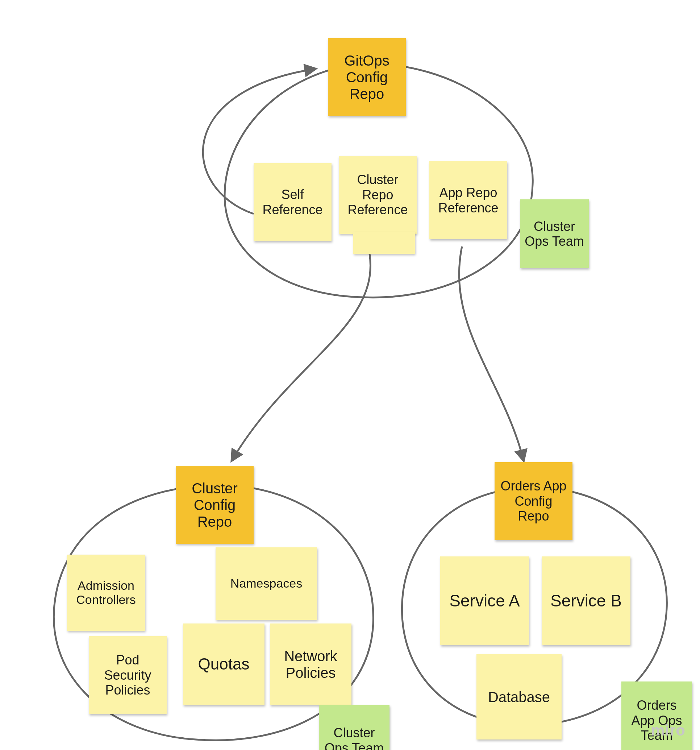 This screenshot has height=750, width=700. I want to click on note-self-reference: Self Reference, so click(293, 202).